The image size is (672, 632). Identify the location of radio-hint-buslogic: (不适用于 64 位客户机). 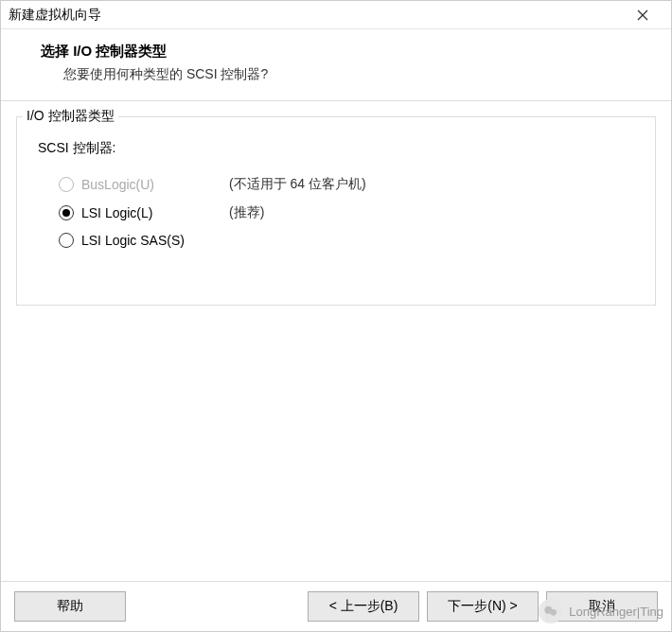
(297, 184).